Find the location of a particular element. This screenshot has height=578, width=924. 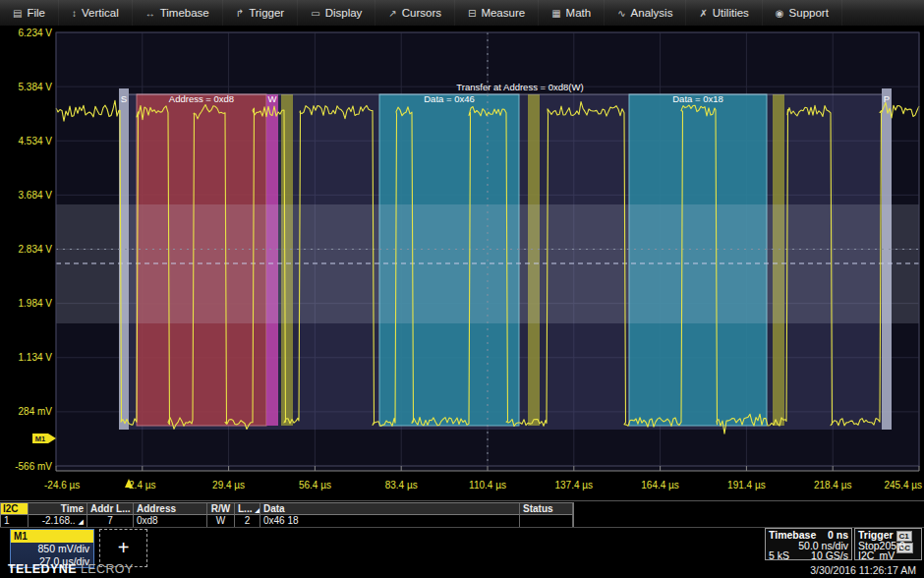

x-axis-label: 137.4 µs is located at coordinates (574, 486).